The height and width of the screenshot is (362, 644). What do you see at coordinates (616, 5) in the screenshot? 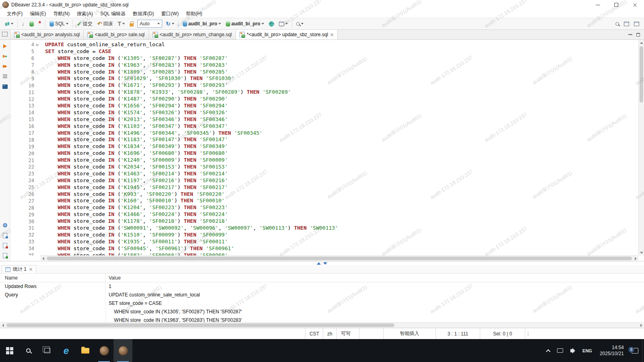
I see `window-controls` at bounding box center [616, 5].